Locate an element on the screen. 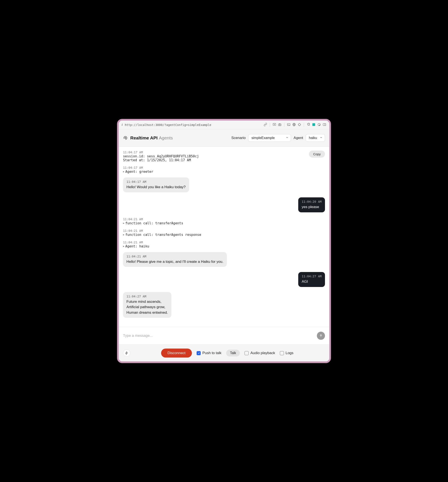 The height and width of the screenshot is (482, 448). session-info: 11:04:17 AM session.id: sess_Aq2yURHFQUR… is located at coordinates (224, 156).